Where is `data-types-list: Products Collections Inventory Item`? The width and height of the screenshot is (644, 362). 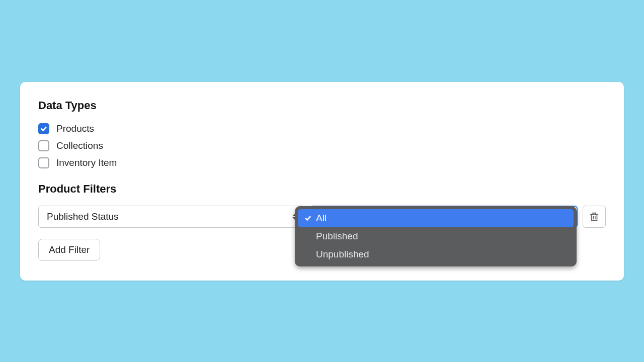
data-types-list: Products Collections Inventory Item is located at coordinates (322, 146).